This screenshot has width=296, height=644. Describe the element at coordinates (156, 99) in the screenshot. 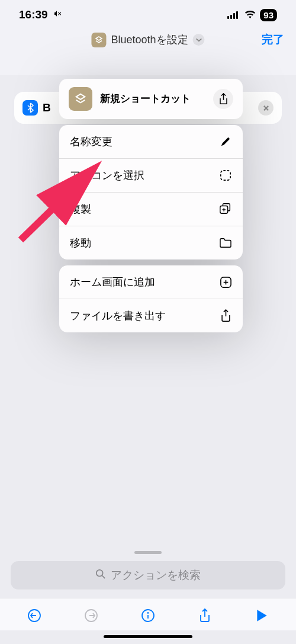

I see `popup-title: 新規ショートカット` at that location.